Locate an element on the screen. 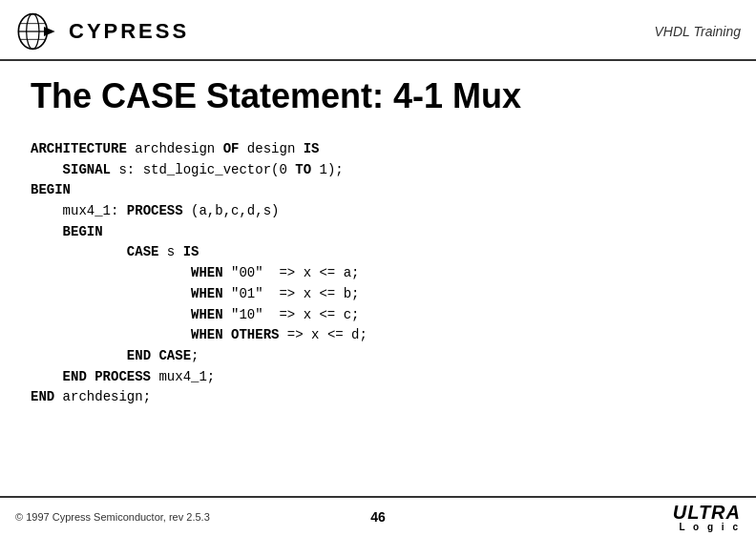 The width and height of the screenshot is (756, 536). ultra-logic-logo: ULTRA L o g i c is located at coordinates (706, 517).